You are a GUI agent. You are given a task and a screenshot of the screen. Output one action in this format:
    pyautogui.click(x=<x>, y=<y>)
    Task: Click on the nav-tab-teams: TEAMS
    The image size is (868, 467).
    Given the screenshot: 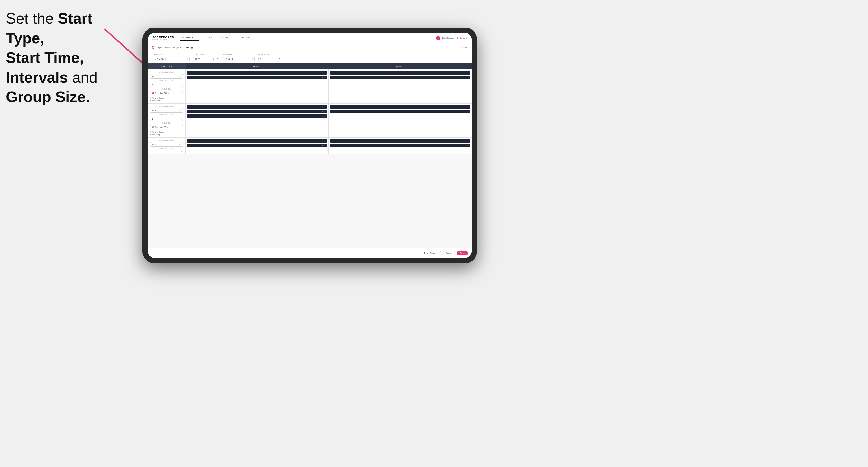 What is the action you would take?
    pyautogui.click(x=210, y=38)
    